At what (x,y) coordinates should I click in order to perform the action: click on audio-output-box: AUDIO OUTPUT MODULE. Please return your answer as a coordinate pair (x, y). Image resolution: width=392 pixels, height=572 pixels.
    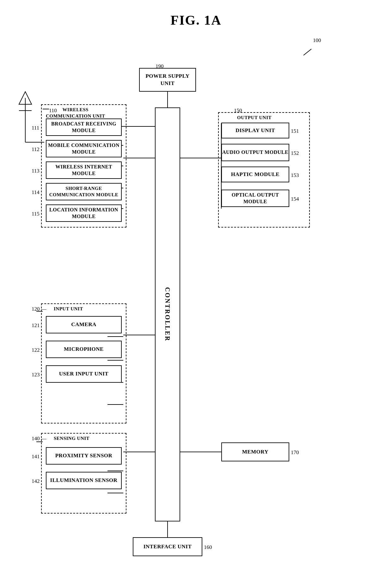
    Looking at the image, I should click on (255, 152).